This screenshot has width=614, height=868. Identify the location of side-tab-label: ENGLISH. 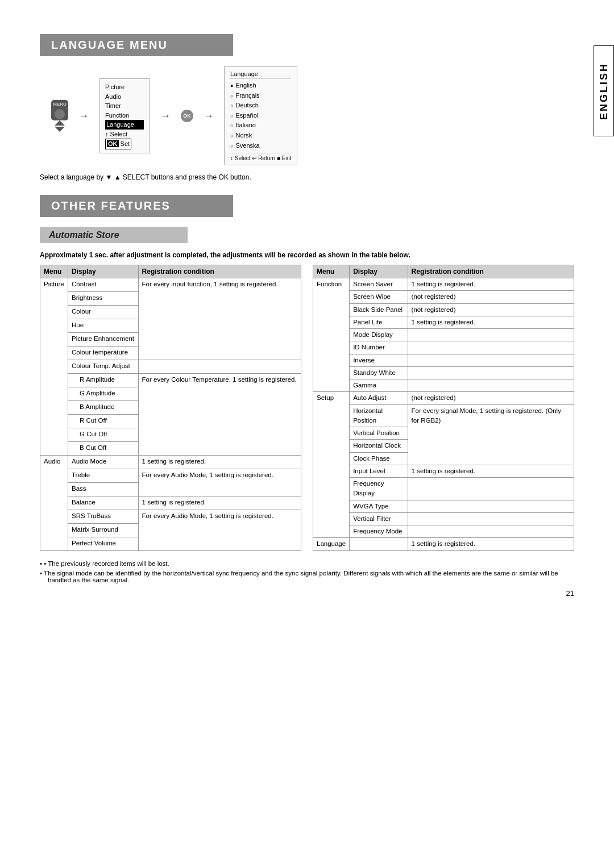
(604, 91).